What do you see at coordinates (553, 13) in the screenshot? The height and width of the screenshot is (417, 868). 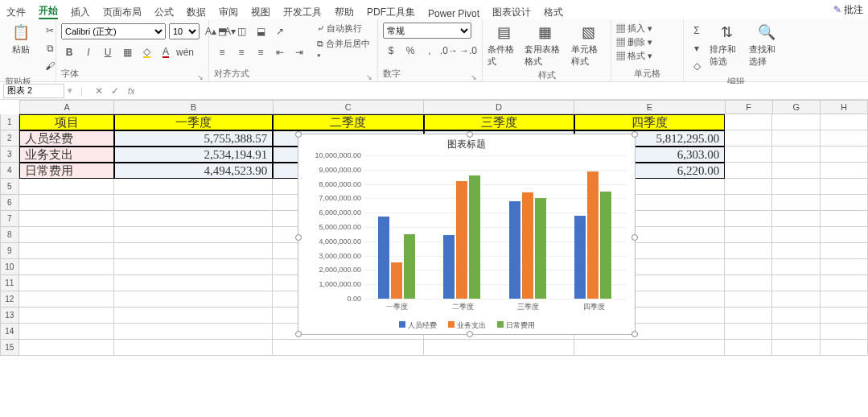 I see `tab-13: 格式` at bounding box center [553, 13].